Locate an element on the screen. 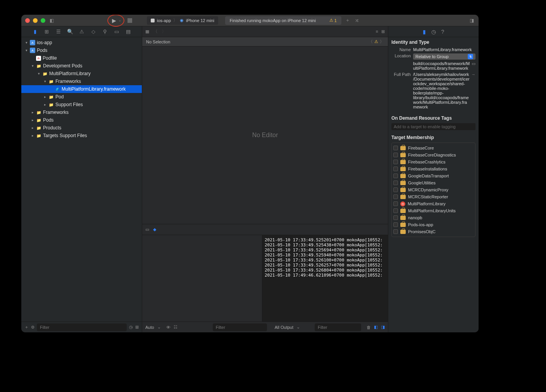  scheme-selector: ios-app 〉 ◉ iPhone 12 mini is located at coordinates (183, 21).